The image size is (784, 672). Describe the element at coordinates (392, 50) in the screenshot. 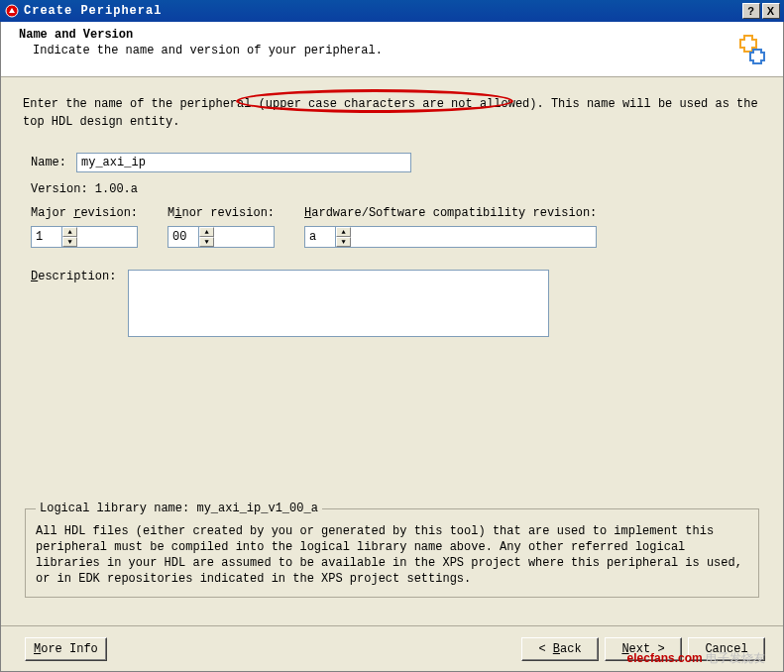

I see `wizard-header: Name and Version Indicate the name and v…` at that location.